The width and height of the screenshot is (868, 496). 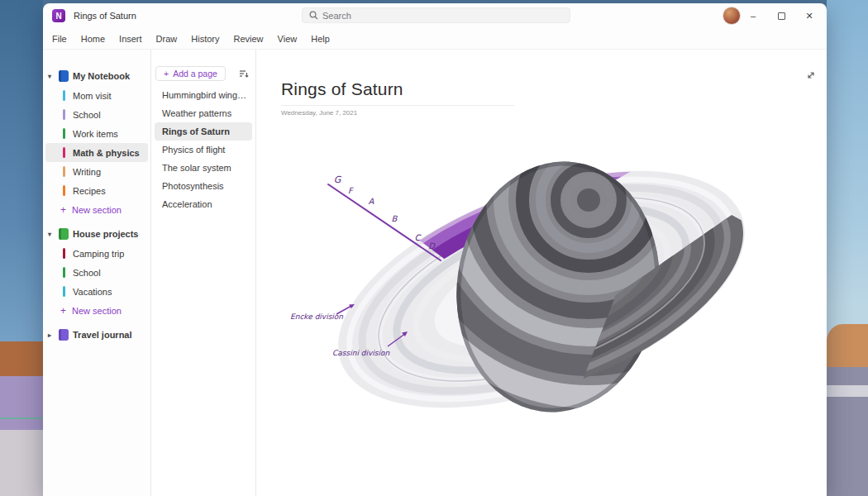 I want to click on sidebar-item-vacations: Vacations, so click(x=97, y=291).